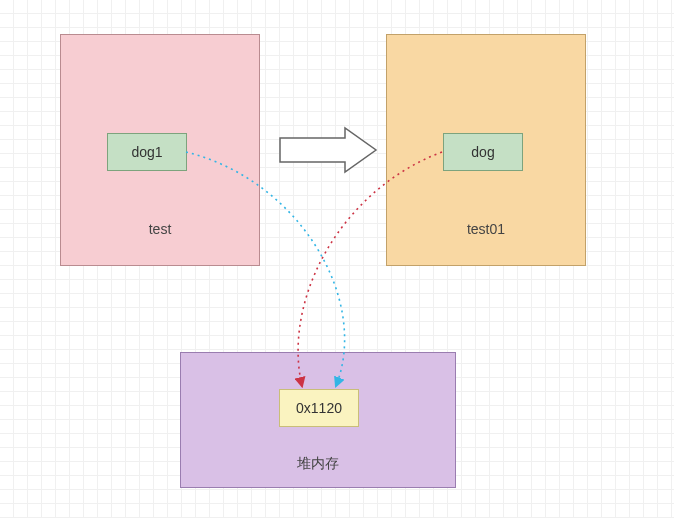 This screenshot has height=518, width=674. I want to click on label-test01: test01, so click(486, 229).